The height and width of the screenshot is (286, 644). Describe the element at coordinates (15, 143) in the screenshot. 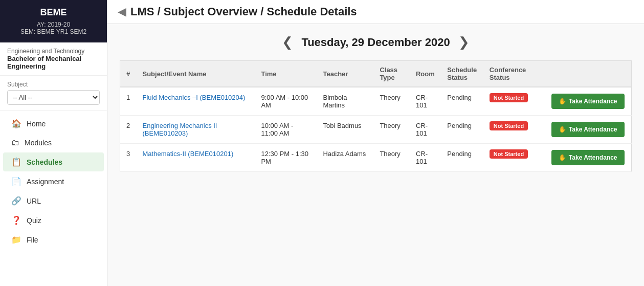

I see `modules-icon: 🗂` at that location.